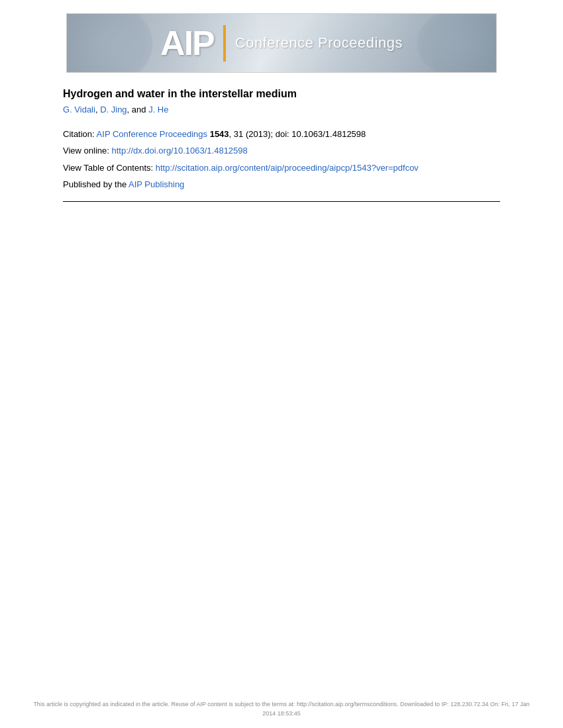 The height and width of the screenshot is (728, 563). What do you see at coordinates (158, 110) in the screenshot?
I see `author-he: J. He` at bounding box center [158, 110].